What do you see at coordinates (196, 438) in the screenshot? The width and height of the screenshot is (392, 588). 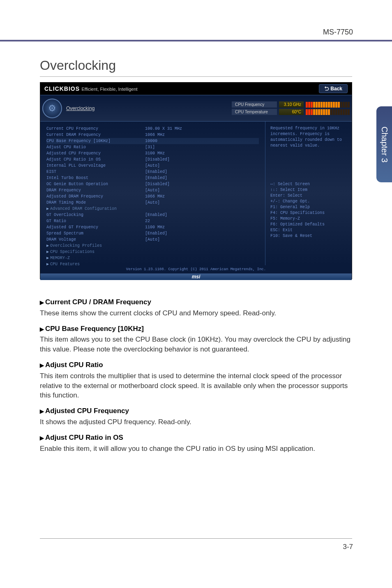 I see `doc-section-header: ▶Adjust CPU Ratio in OS` at bounding box center [196, 438].